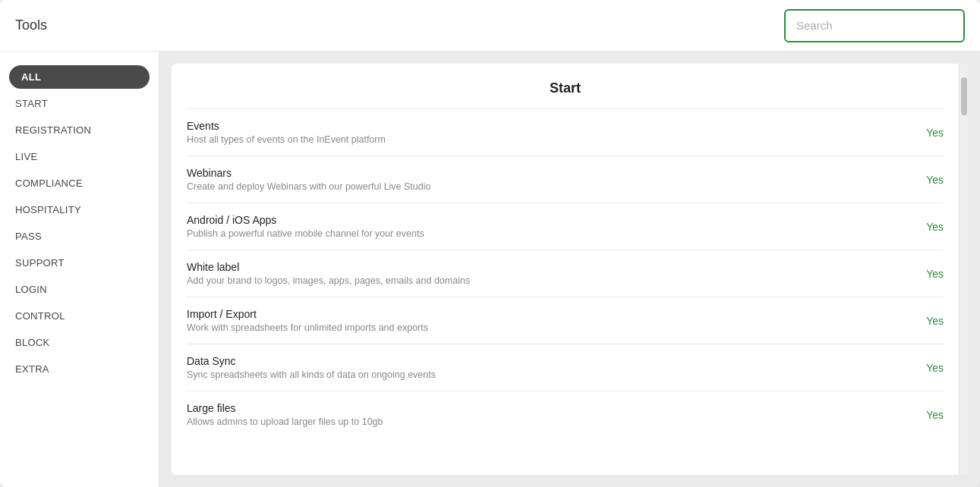  I want to click on tool-row-import-export: Import / ExportWork with spreadsheets fo…, so click(565, 320).